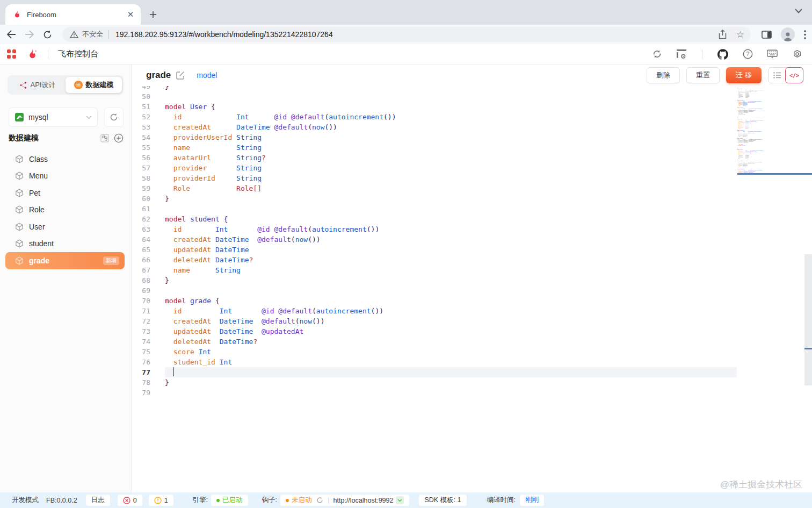 This screenshot has width=812, height=508. What do you see at coordinates (98, 500) in the screenshot?
I see `logs-button: 日志` at bounding box center [98, 500].